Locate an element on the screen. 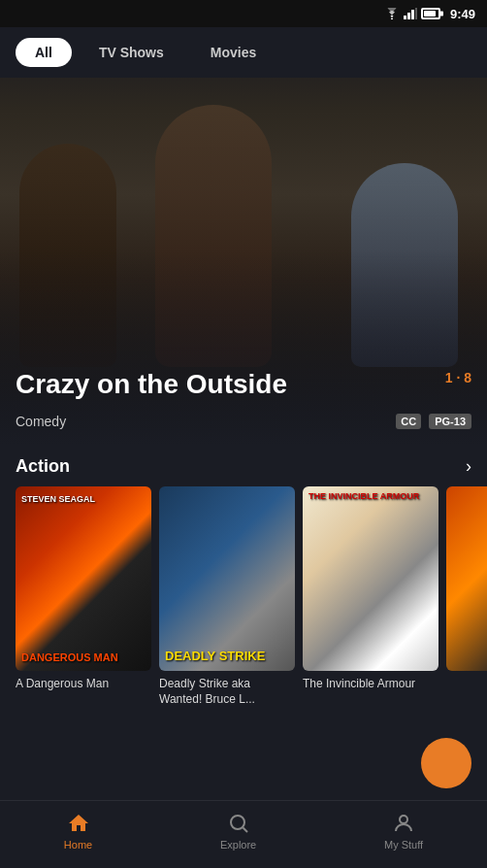  nav-explore-label: Explore is located at coordinates (239, 845).